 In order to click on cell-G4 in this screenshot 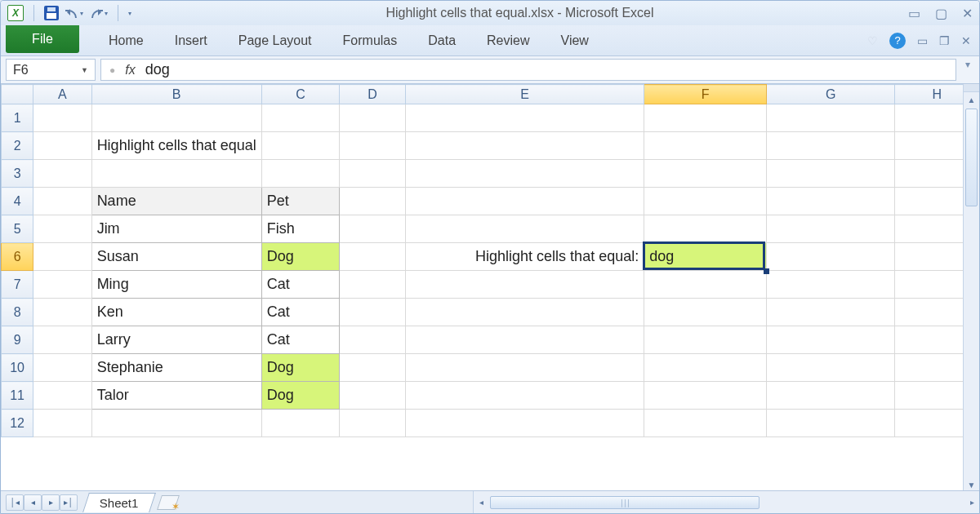, I will do `click(830, 202)`.